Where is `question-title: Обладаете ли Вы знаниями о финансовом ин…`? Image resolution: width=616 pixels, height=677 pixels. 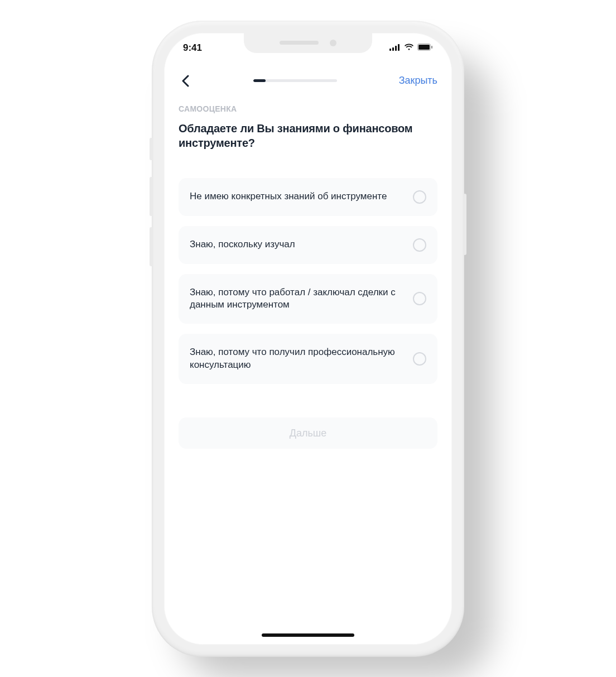
question-title: Обладаете ли Вы знаниями о финансовом ин… is located at coordinates (308, 136).